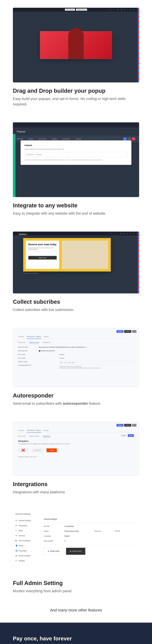 The image size is (152, 644). Describe the element at coordinates (76, 638) in the screenshot. I see `benefit-title: Pay once, have forever` at that location.